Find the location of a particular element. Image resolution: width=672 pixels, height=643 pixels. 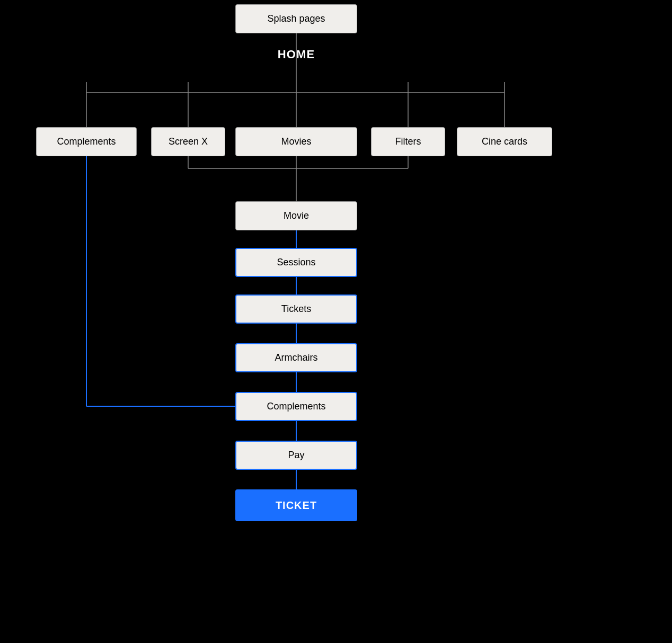

ticket-node: TICKET is located at coordinates (296, 505).